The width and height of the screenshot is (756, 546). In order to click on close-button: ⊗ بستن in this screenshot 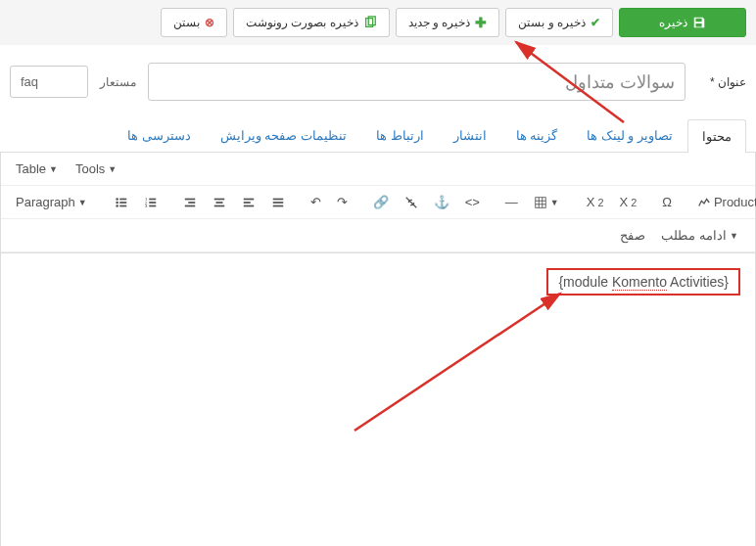, I will do `click(194, 23)`.